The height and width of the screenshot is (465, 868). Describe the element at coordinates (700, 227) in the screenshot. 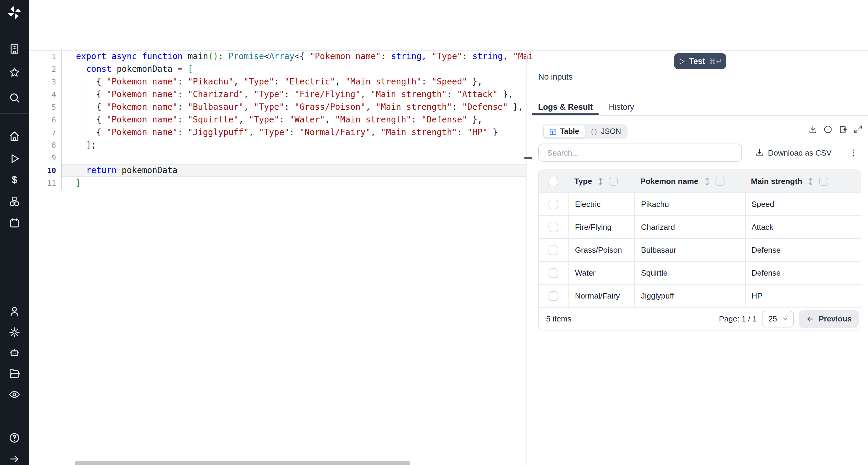

I see `table-row: Fire/FlyingCharizardAttack` at that location.